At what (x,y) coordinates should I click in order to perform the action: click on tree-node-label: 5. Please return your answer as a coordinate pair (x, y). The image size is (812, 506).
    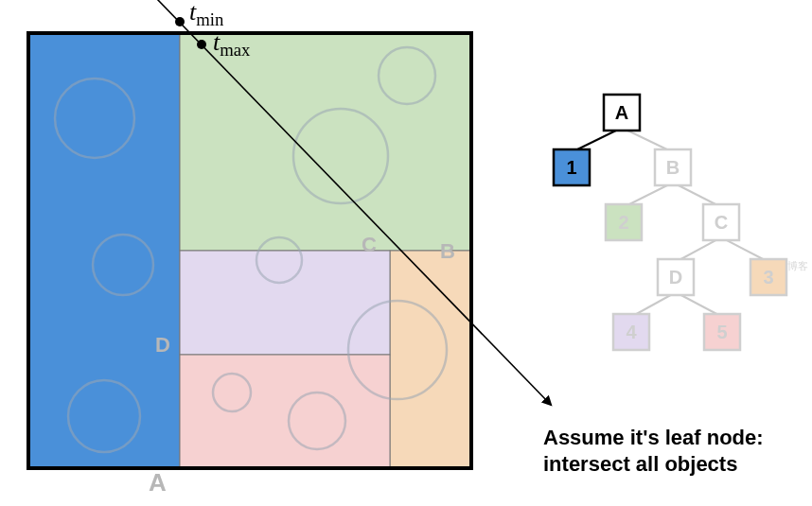
    Looking at the image, I should click on (721, 332).